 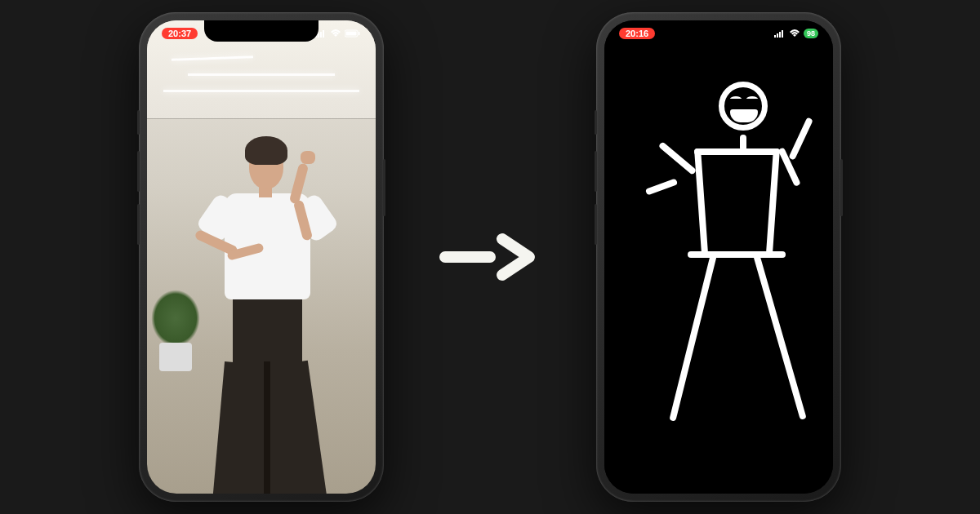 What do you see at coordinates (180, 33) in the screenshot?
I see `recording-time-pill: 20:37` at bounding box center [180, 33].